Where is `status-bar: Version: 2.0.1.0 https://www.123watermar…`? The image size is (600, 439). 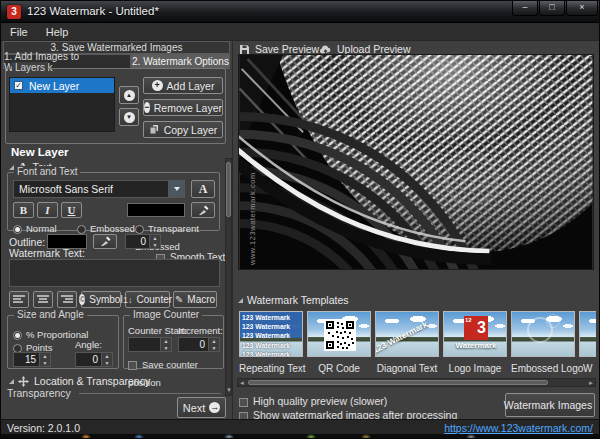
status-bar: Version: 2.0.1.0 https://www.123watermar… is located at coordinates (300, 426).